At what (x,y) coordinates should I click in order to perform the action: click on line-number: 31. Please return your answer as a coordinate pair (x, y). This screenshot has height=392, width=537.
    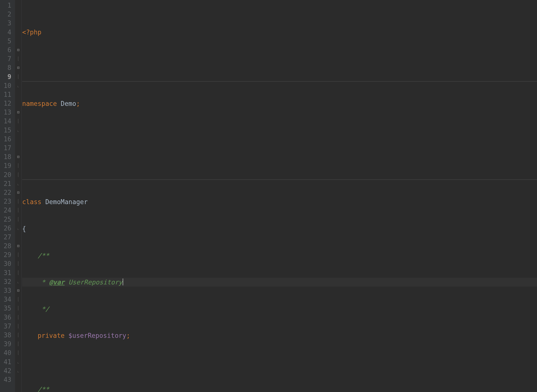
    Looking at the image, I should click on (6, 273).